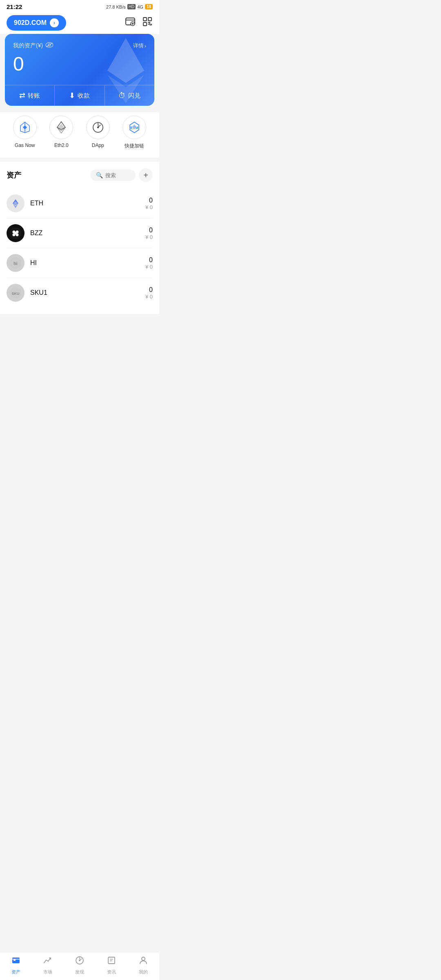  Describe the element at coordinates (80, 23) in the screenshot. I see `top-nav: 902D.COM ›` at that location.